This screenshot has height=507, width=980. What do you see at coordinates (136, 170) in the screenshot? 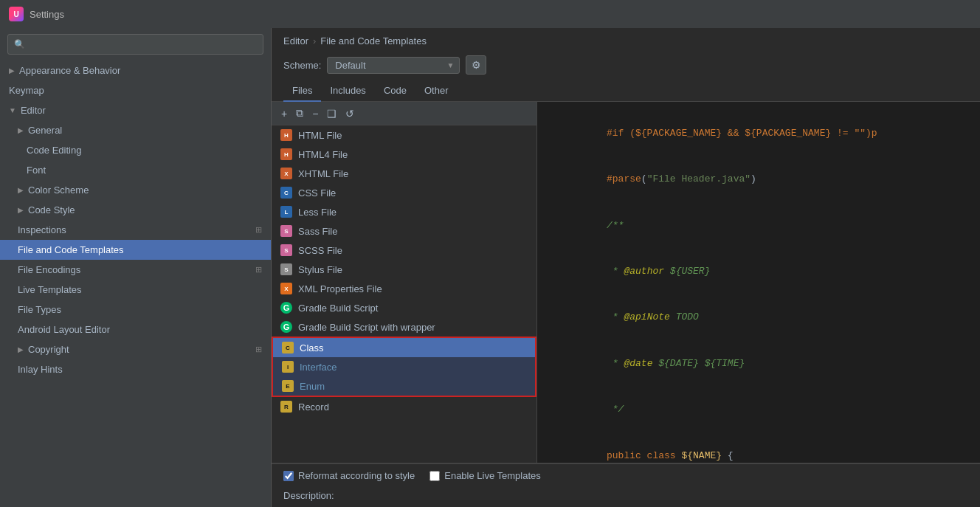
I see `sidebar-item-font: Font` at bounding box center [136, 170].